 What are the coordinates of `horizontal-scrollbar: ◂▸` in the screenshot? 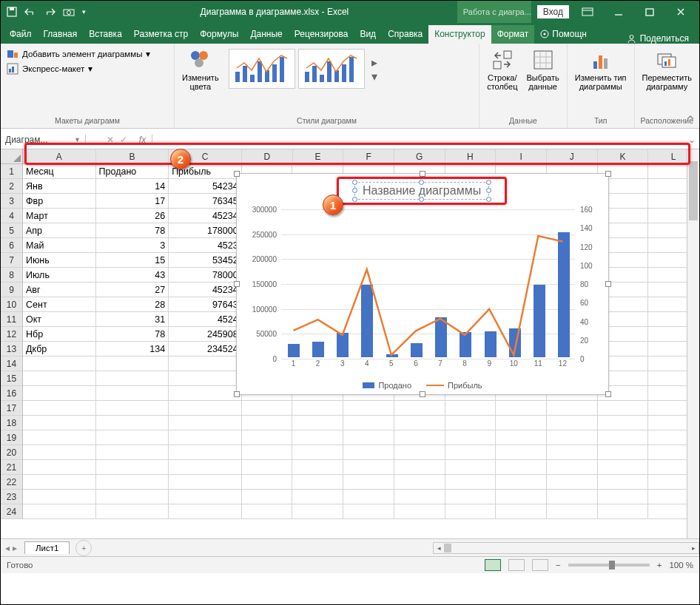 It's located at (566, 548).